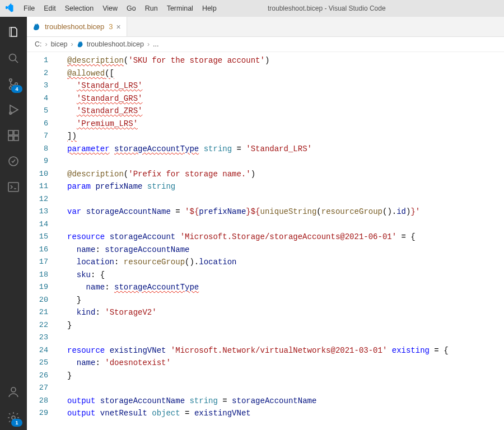 This screenshot has width=504, height=430. What do you see at coordinates (38, 137) in the screenshot?
I see `line-number: 7` at bounding box center [38, 137].